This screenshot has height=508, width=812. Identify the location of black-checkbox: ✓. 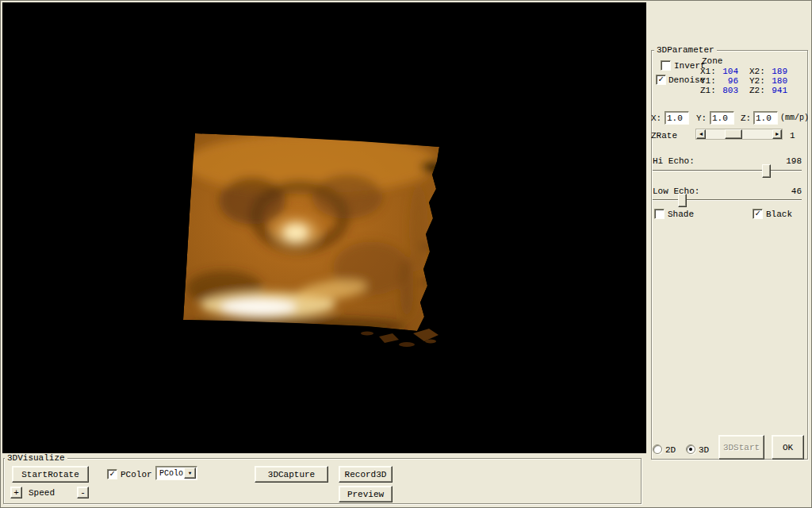
(758, 214).